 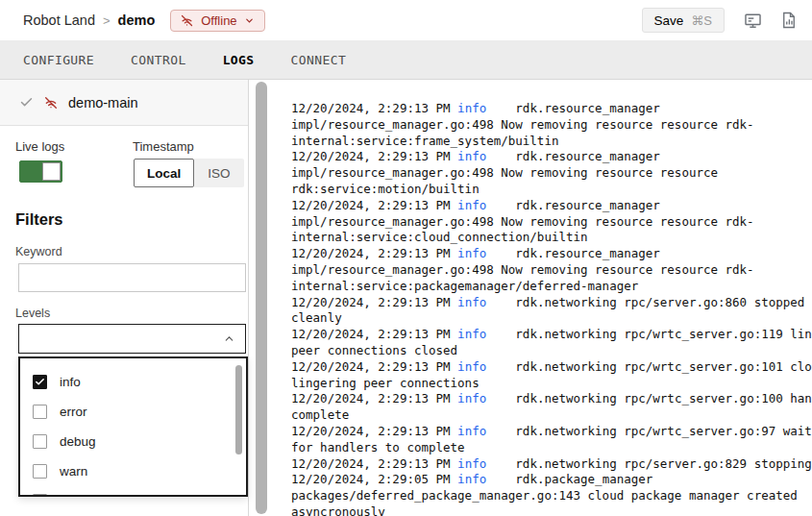 What do you see at coordinates (133, 471) in the screenshot?
I see `level-option-warn: warn` at bounding box center [133, 471].